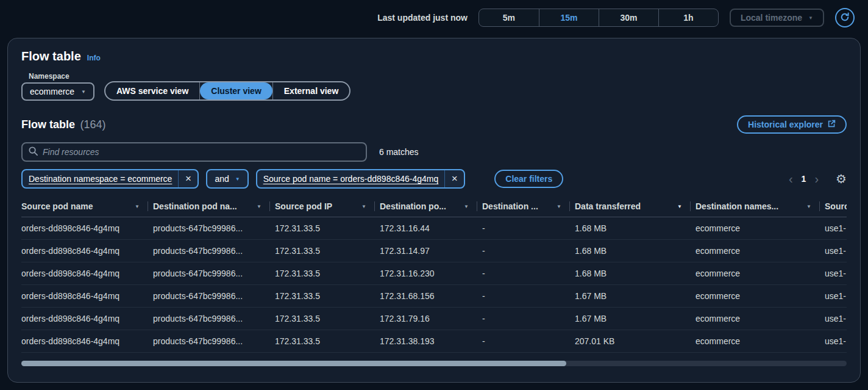 This screenshot has height=390, width=868. What do you see at coordinates (509, 18) in the screenshot?
I see `time-range-5m: 5m` at bounding box center [509, 18].